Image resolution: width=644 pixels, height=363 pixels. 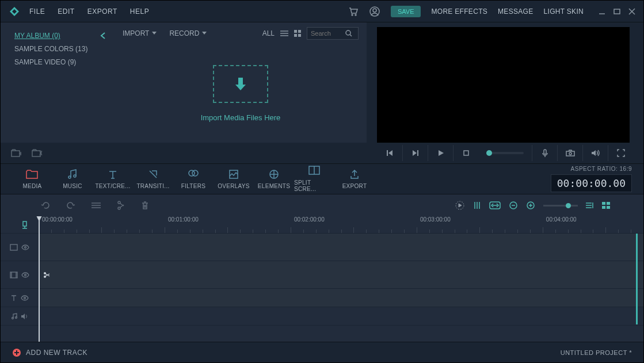 I want to click on library-sidebar: MY ALBUM (0) SAMPLE COLORS (13) SAMPLE V…, so click(x=58, y=83).